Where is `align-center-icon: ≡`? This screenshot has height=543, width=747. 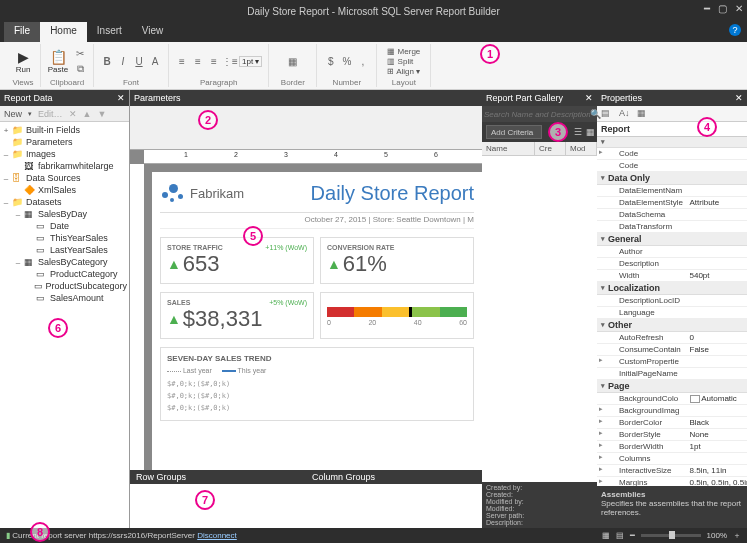 align-center-icon: ≡ is located at coordinates (198, 61).